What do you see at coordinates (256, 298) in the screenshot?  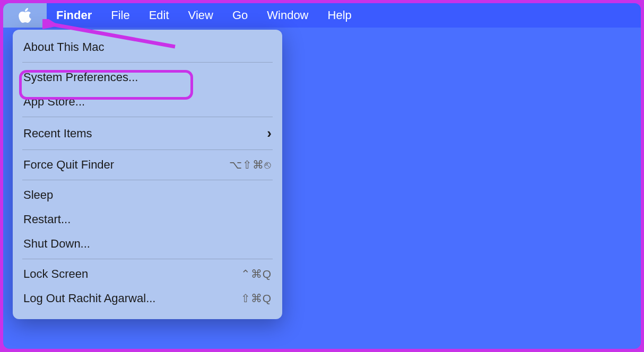 I see `keyboard-shortcut: ⇧⌘Q` at bounding box center [256, 298].